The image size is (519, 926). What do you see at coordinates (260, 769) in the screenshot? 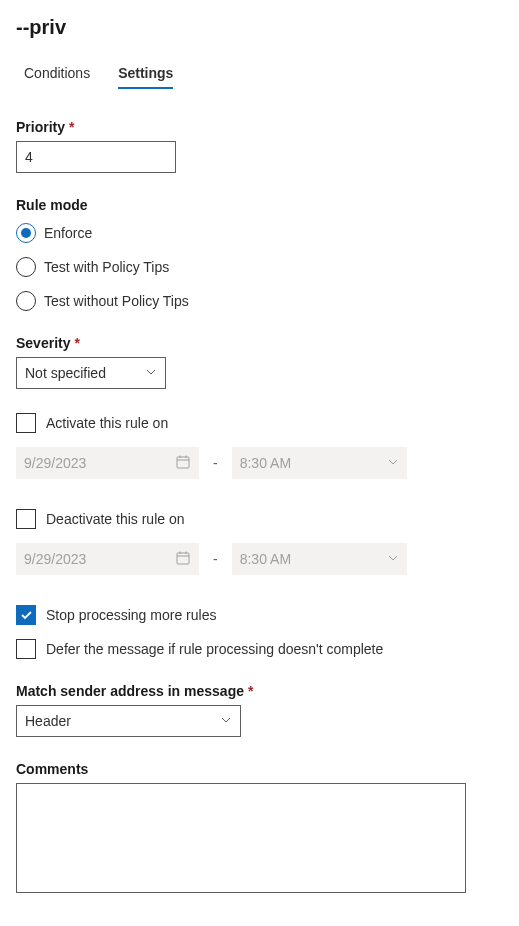
I see `comments-label: Comments` at bounding box center [260, 769].